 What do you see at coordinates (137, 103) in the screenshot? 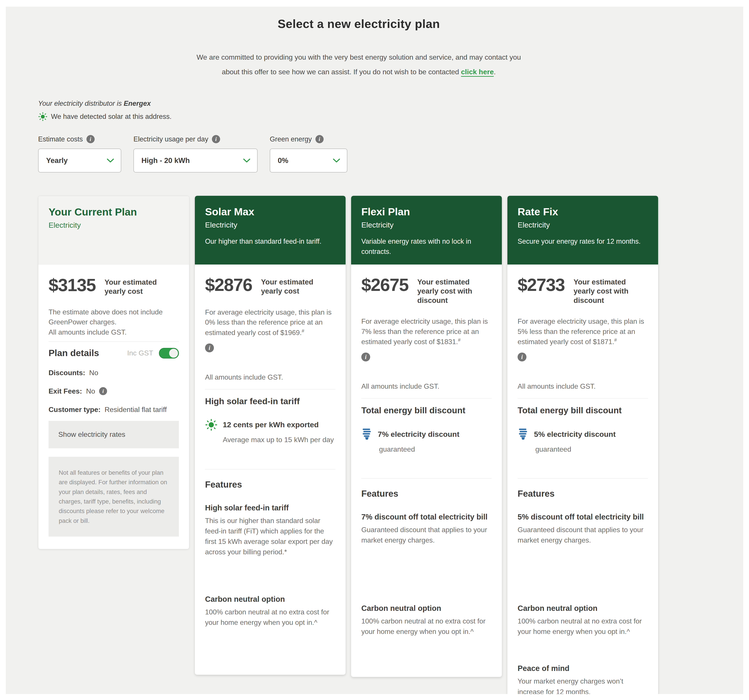
I see `distributor-name: Energex` at bounding box center [137, 103].